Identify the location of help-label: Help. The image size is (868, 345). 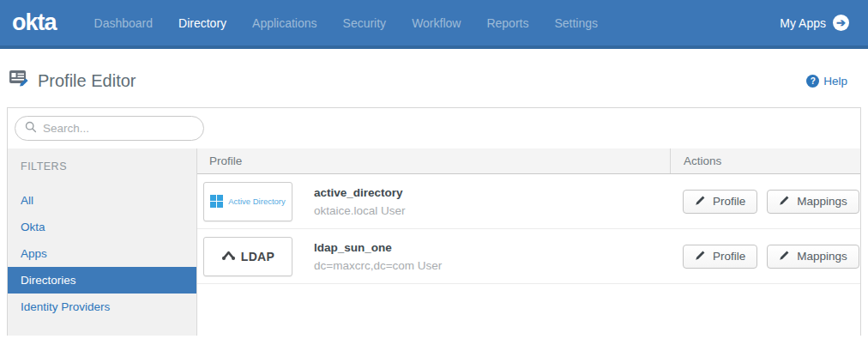
(835, 81).